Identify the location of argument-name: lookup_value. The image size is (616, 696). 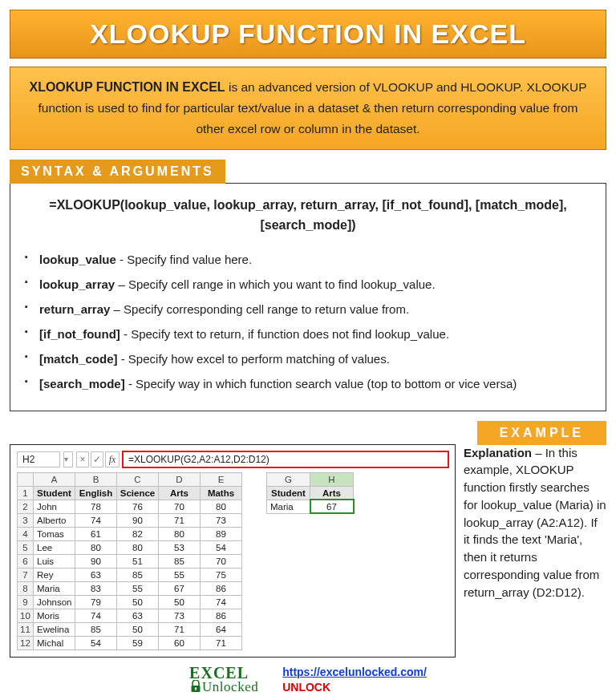
(78, 260).